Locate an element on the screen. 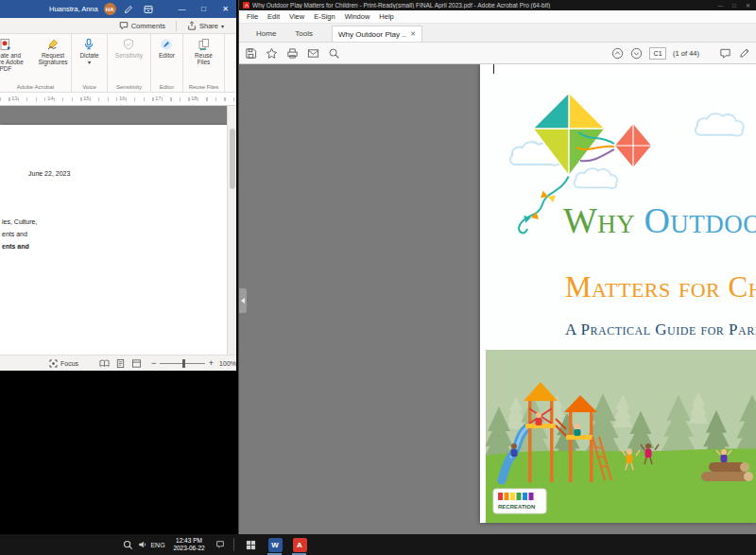  taskbar-divider is located at coordinates (234, 545).